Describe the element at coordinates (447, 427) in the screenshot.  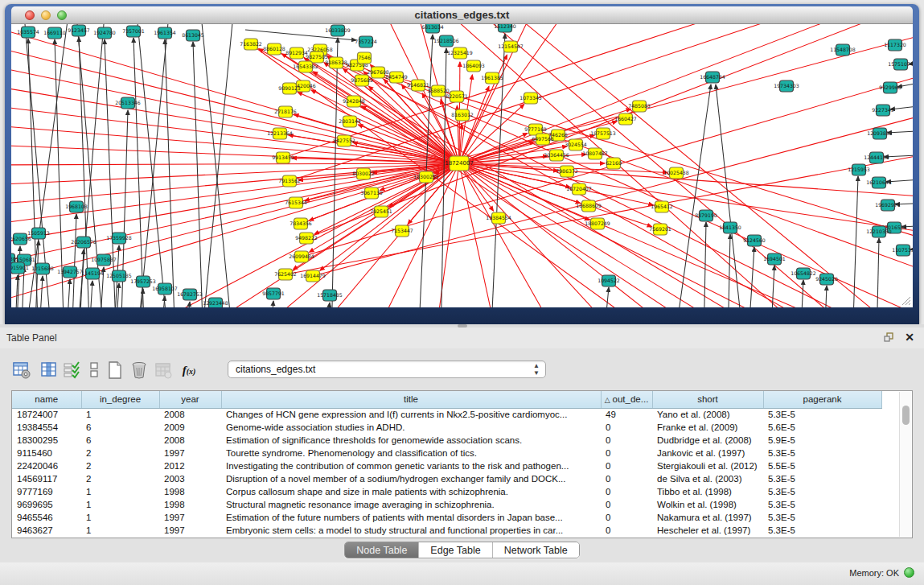
I see `table-row: 1938455462009Genome-wide association stu…` at that location.